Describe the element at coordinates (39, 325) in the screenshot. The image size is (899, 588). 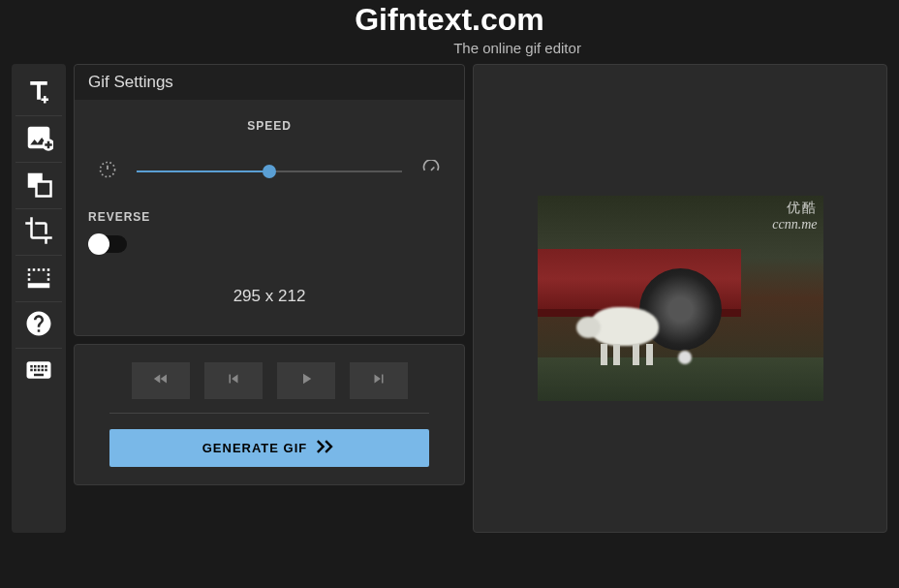
I see `help-button` at that location.